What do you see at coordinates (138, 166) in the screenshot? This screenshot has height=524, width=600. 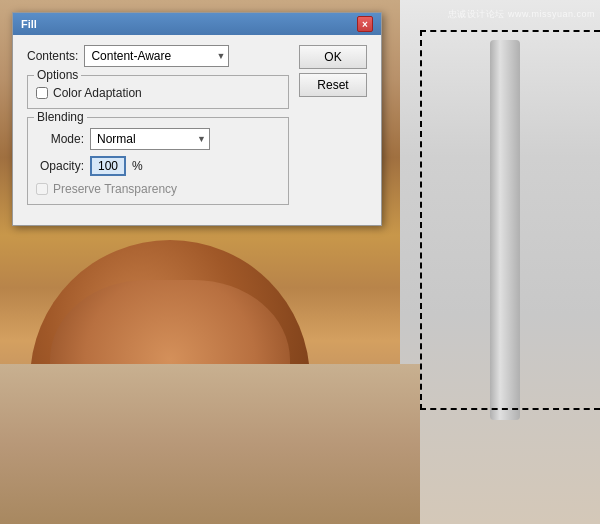 I see `opacity-unit: %` at bounding box center [138, 166].